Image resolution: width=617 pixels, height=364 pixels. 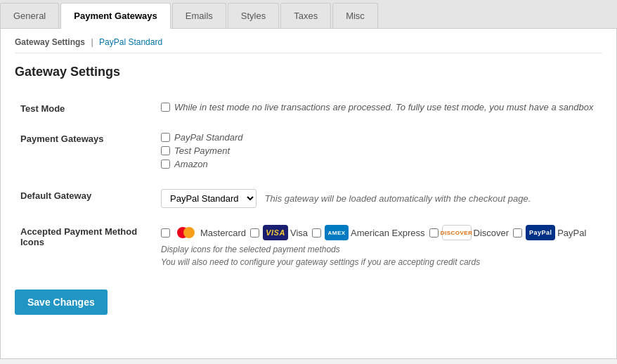 I want to click on payment-icons-field: Mastercard VISA Visa AMEX American, so click(x=379, y=246).